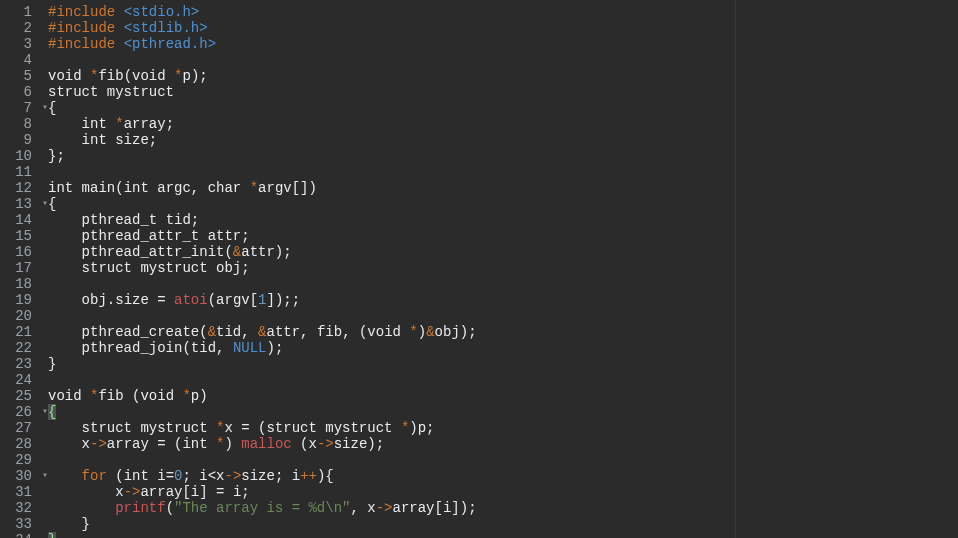 This screenshot has width=958, height=538. Describe the element at coordinates (115, 396) in the screenshot. I see `code-token: fib` at that location.